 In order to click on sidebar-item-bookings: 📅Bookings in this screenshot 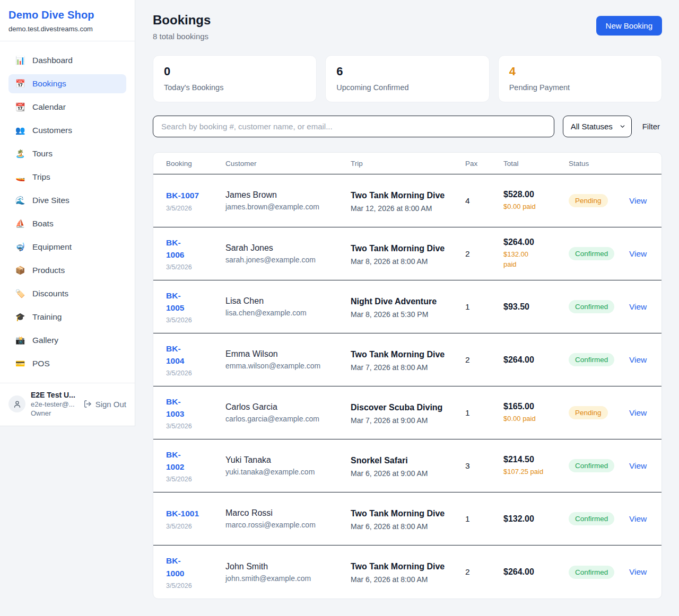, I will do `click(67, 84)`.